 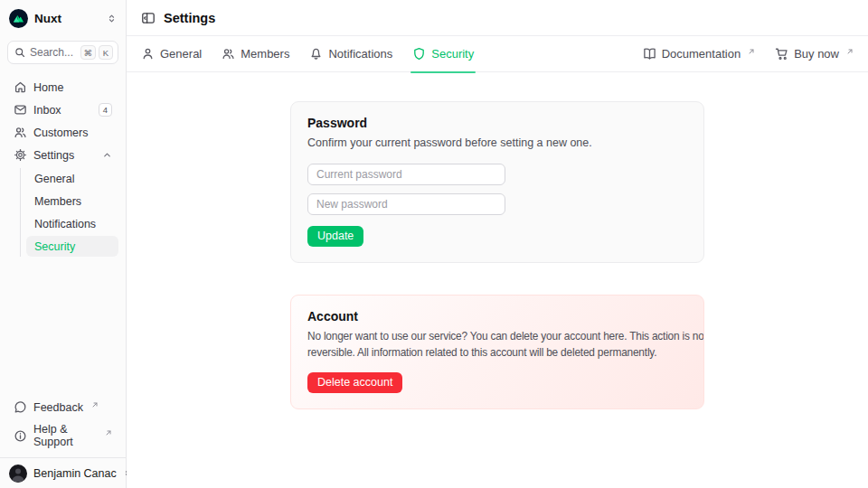 What do you see at coordinates (89, 52) in the screenshot?
I see `kbd-meta: ⌘` at bounding box center [89, 52].